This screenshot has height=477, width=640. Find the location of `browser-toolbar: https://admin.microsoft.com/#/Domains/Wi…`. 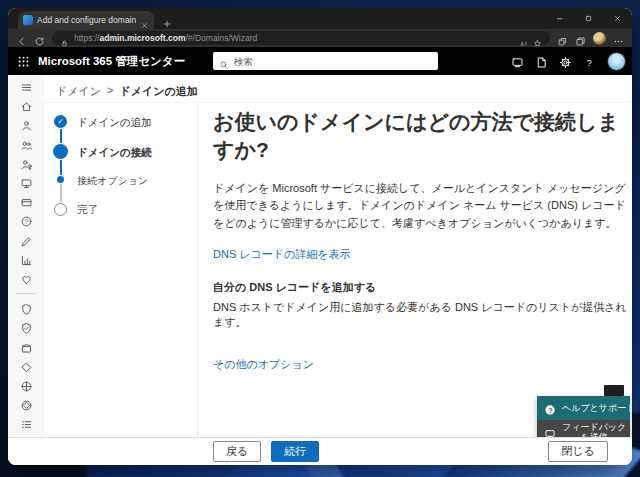

browser-toolbar: https://admin.microsoft.com/#/Domains/Wi… is located at coordinates (320, 38).